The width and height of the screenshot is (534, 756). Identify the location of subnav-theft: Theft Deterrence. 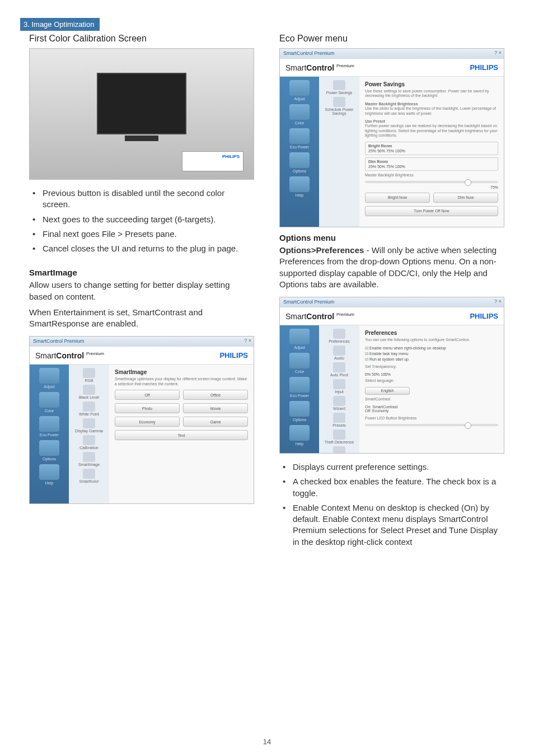
(339, 437).